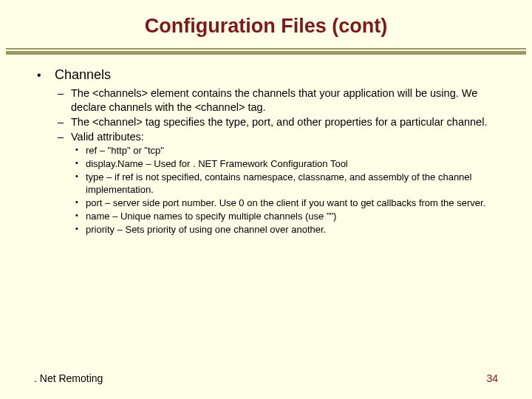 This screenshot has width=532, height=399. What do you see at coordinates (284, 216) in the screenshot?
I see `attr-bullet: name – Unique names to specify multiple …` at bounding box center [284, 216].